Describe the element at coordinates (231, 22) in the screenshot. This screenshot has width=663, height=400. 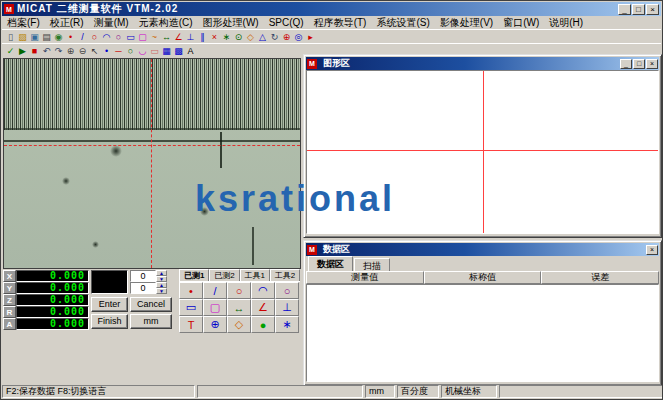
I see `menu-graphics-process: 图形处理(W)` at that location.